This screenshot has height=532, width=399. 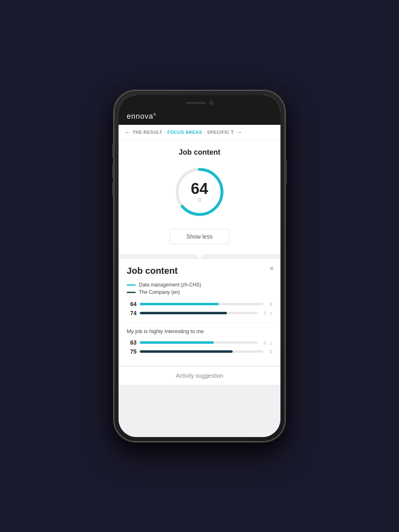 I want to click on breadcrumb-specific: SPECIFIC T, so click(x=220, y=132).